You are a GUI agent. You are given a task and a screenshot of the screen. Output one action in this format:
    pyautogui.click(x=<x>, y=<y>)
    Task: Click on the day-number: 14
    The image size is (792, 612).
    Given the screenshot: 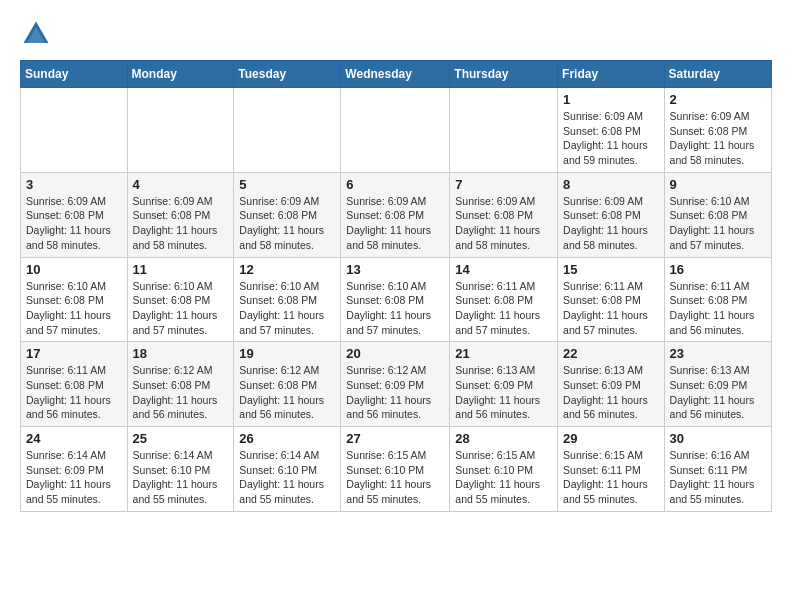 What is the action you would take?
    pyautogui.click(x=504, y=270)
    